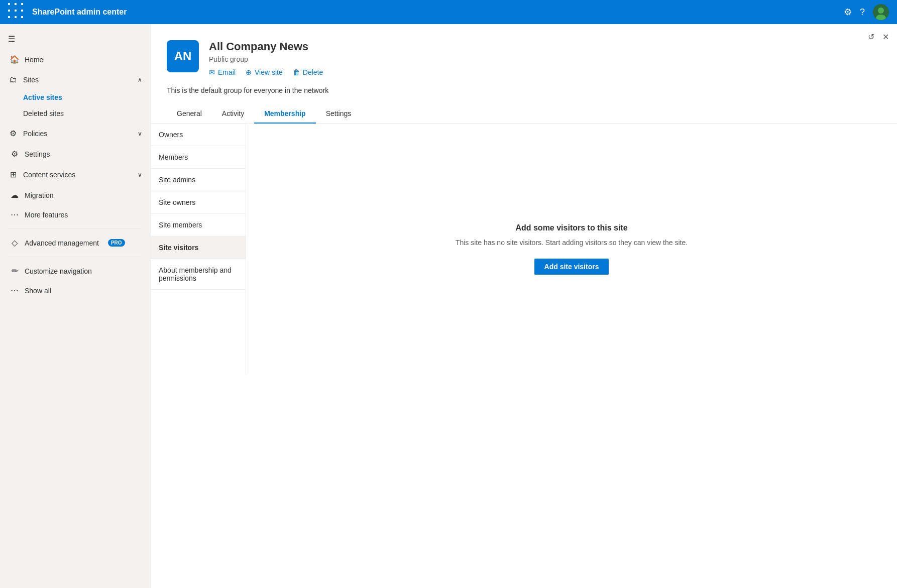 The width and height of the screenshot is (897, 588). What do you see at coordinates (17, 12) in the screenshot?
I see `app-grid-icon` at bounding box center [17, 12].